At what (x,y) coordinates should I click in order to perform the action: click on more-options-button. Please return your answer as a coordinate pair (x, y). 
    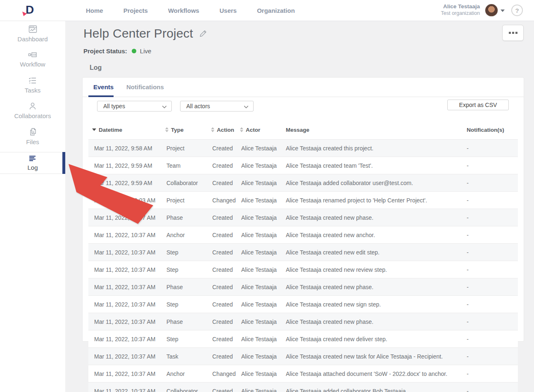
    Looking at the image, I should click on (513, 33).